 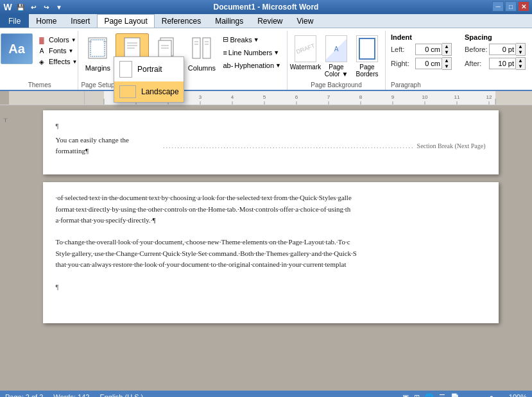 What do you see at coordinates (429, 63) in the screenshot?
I see `indent-right-input` at bounding box center [429, 63].